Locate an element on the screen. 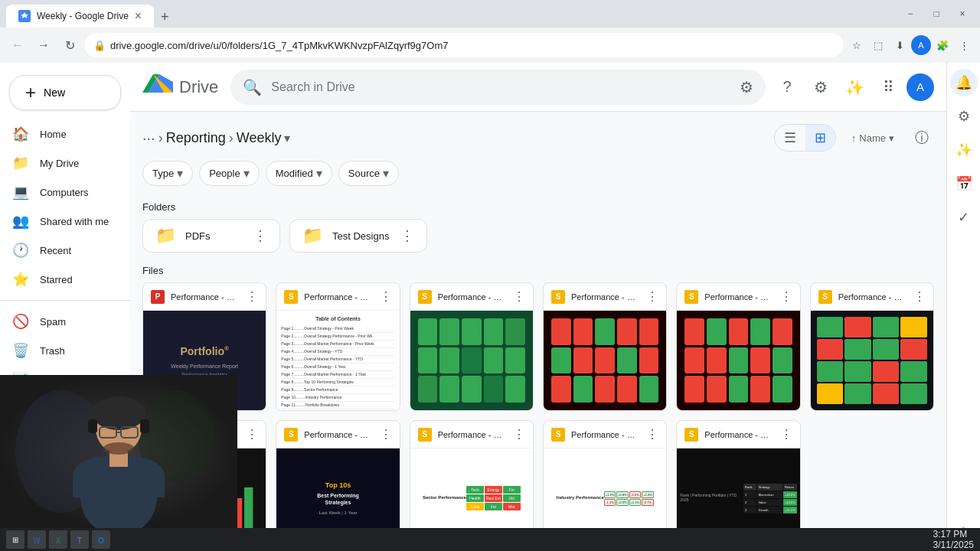 The height and width of the screenshot is (551, 980). file-card-10-header: S Performance - Wee... ⋮ is located at coordinates (738, 435).